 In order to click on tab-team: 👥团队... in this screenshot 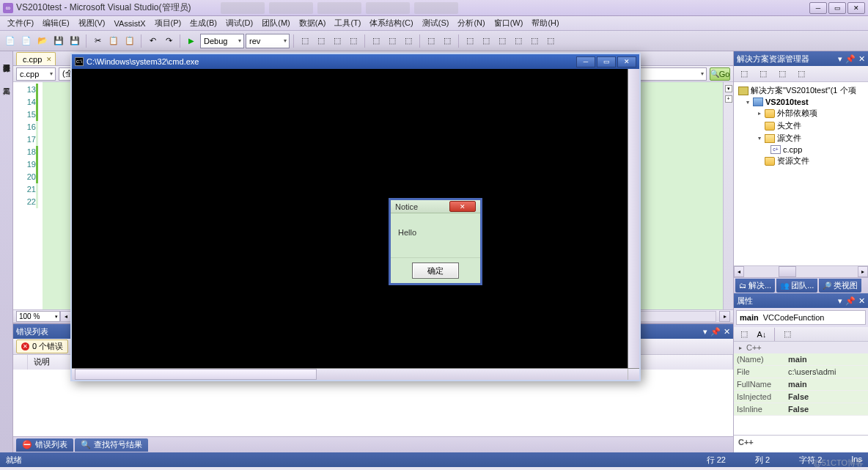, I will do `click(797, 286)`.